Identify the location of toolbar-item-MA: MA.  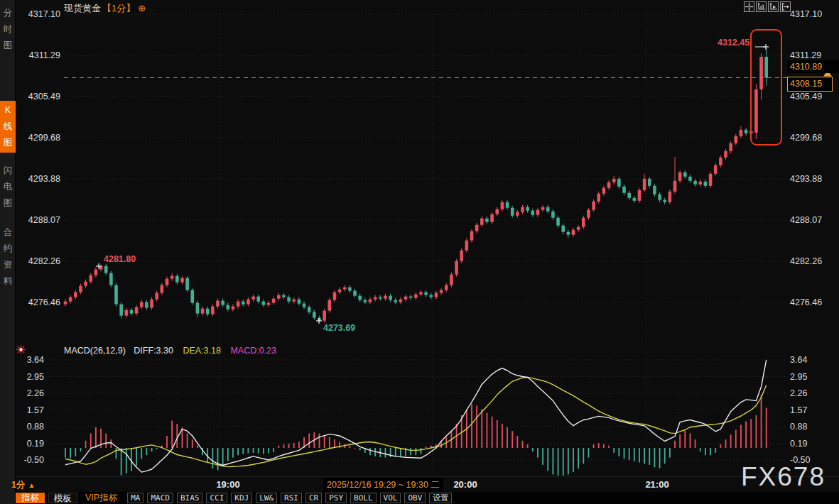
(135, 498).